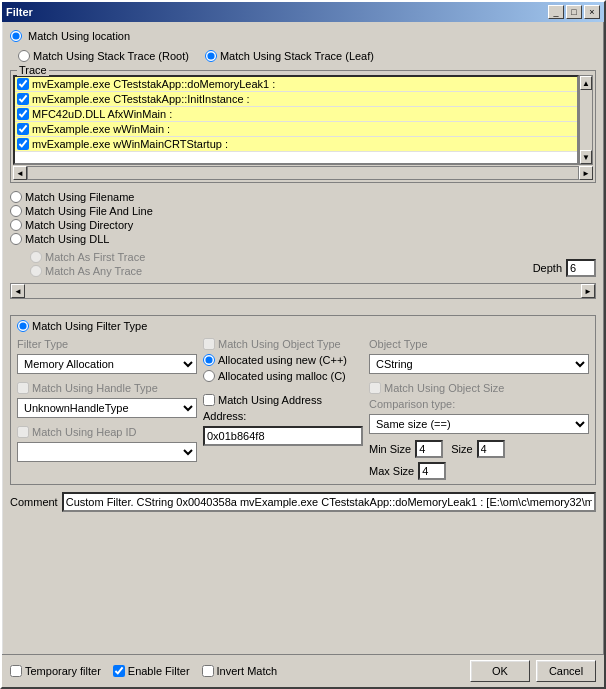  I want to click on match-dll-label: Match Using DLL, so click(82, 239).